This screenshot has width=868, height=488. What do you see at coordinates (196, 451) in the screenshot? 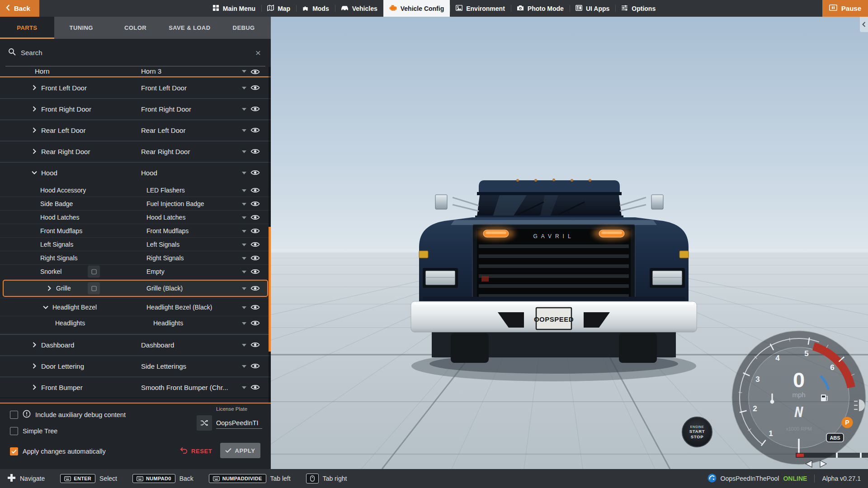
I see `reset-button: RESET` at bounding box center [196, 451].